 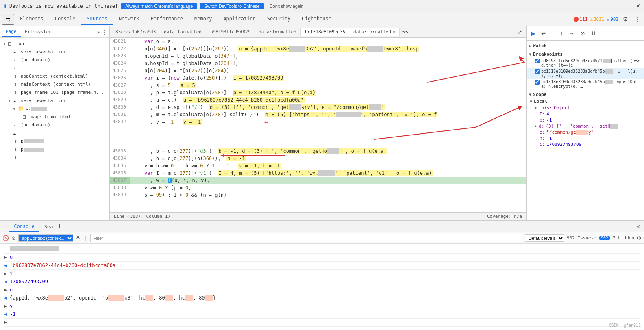 I want to click on devtools-menu-icon: ⇆, so click(x=8, y=20).